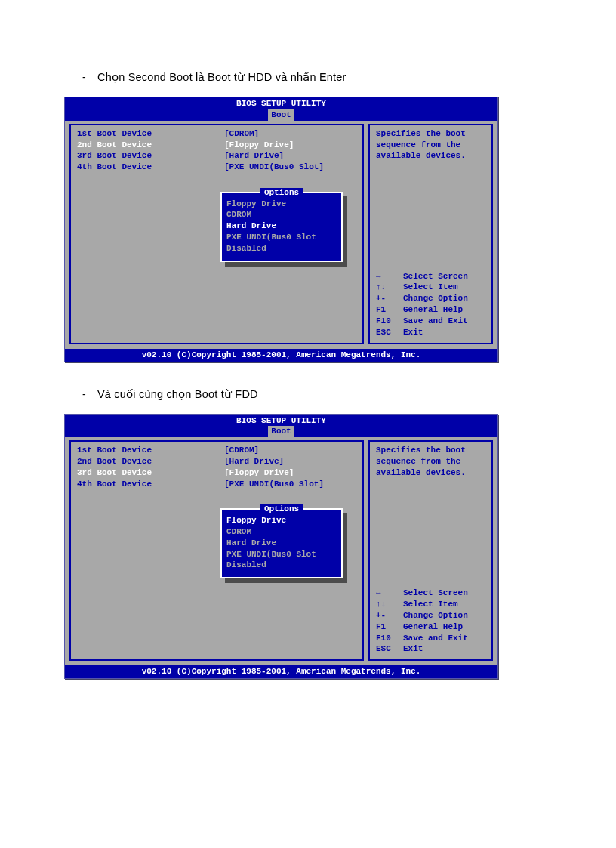 The image size is (616, 848). What do you see at coordinates (430, 234) in the screenshot?
I see `bios1-right-panel: Specifies the boot sequence from the ava…` at bounding box center [430, 234].